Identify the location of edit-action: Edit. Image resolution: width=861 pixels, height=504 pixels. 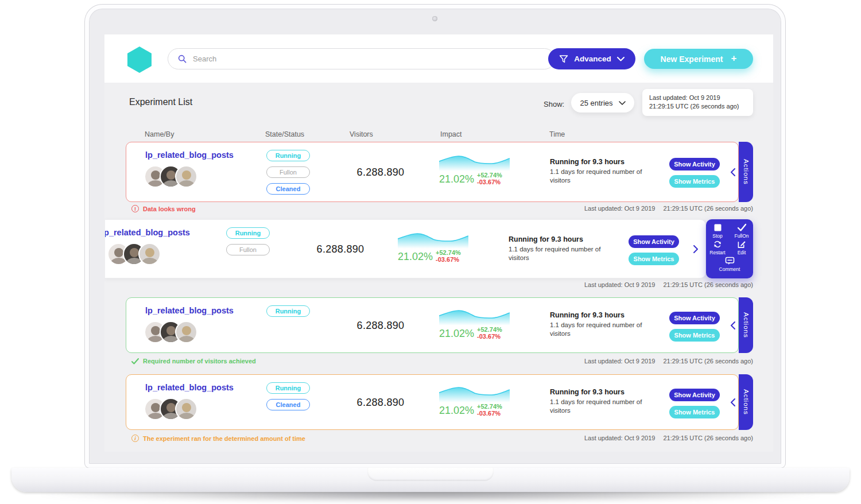
(742, 248).